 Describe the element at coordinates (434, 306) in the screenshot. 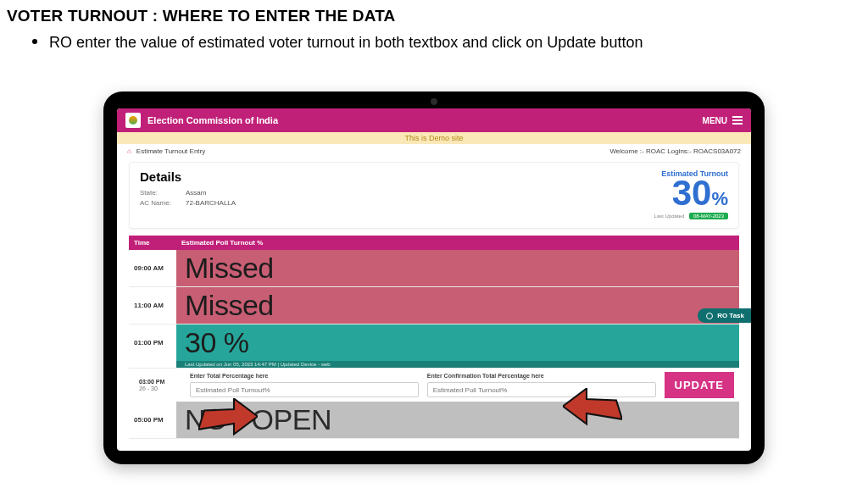

I see `table-row: 11:00 AM Missed` at that location.